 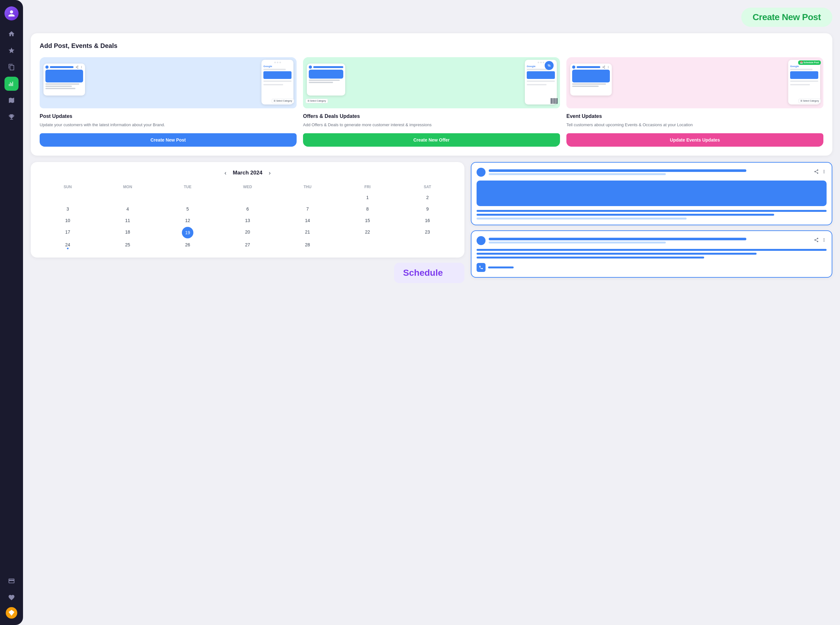 What do you see at coordinates (188, 220) in the screenshot?
I see `cal-day-12: 12` at bounding box center [188, 220].